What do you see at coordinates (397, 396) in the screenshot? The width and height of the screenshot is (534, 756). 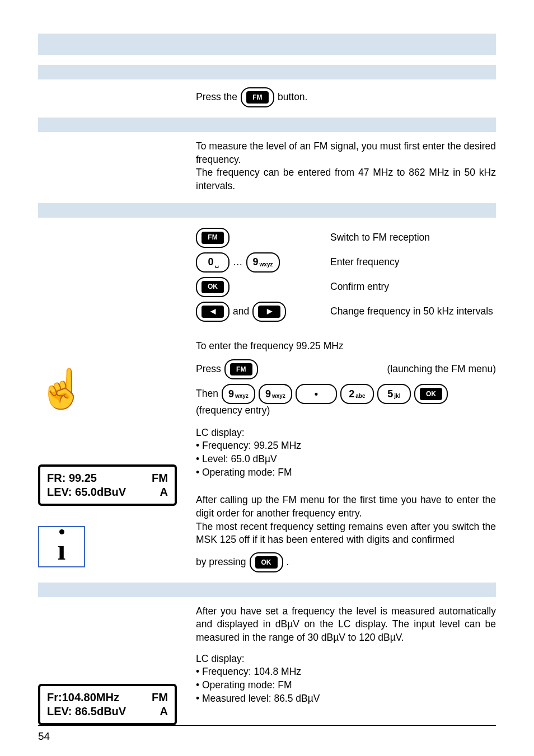 I see `key-sublabel: jkl` at bounding box center [397, 396].